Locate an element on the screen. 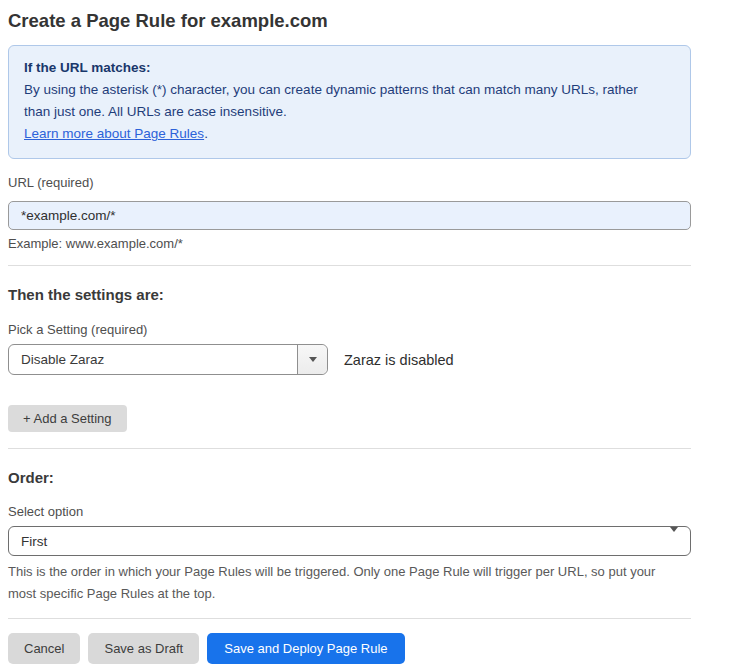 The width and height of the screenshot is (750, 670). link-suffix: . is located at coordinates (206, 134).